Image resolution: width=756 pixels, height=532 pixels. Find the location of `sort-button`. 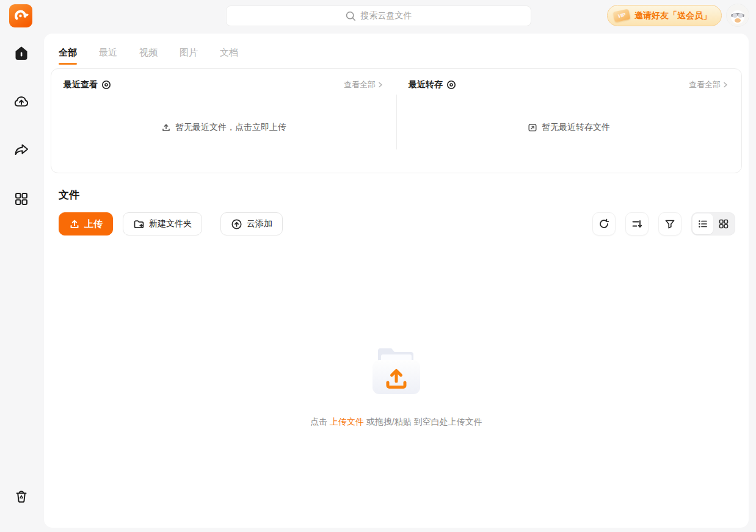

sort-button is located at coordinates (637, 224).